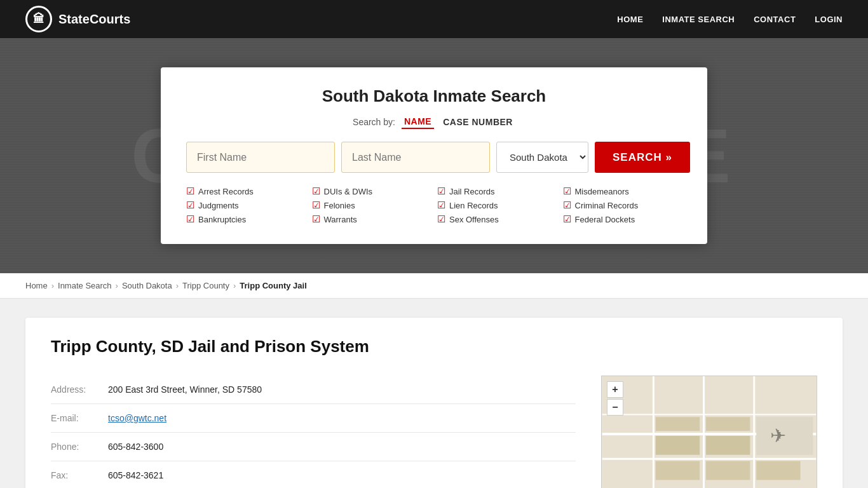 This screenshot has height=488, width=868. I want to click on breadcrumb-link: South Dakota, so click(147, 286).